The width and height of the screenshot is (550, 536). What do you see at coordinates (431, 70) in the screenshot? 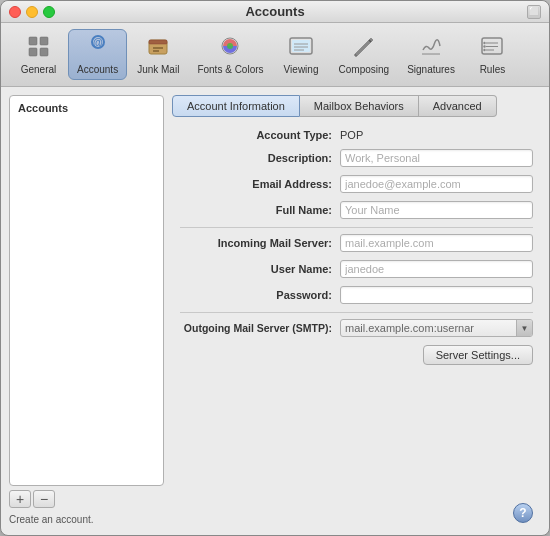
I see `signatures-label: Signatures` at bounding box center [431, 70].